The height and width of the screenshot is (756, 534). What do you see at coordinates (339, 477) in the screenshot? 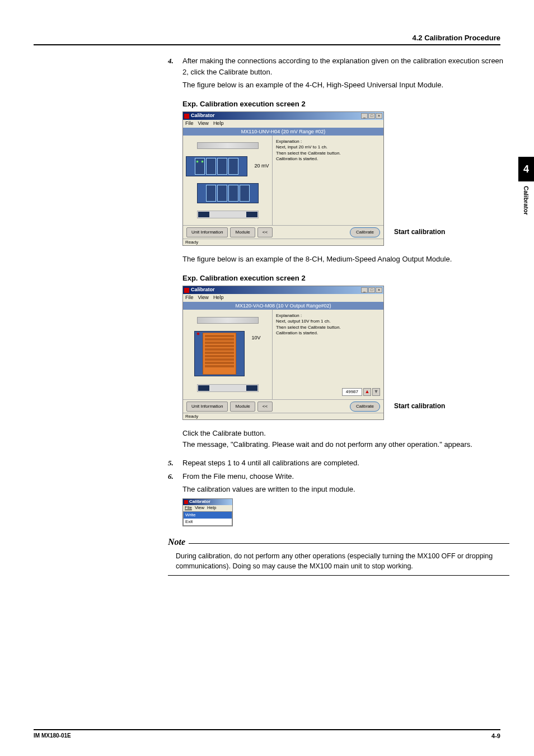
I see `step-6: 6. From the File menu, choose Write.` at bounding box center [339, 477].